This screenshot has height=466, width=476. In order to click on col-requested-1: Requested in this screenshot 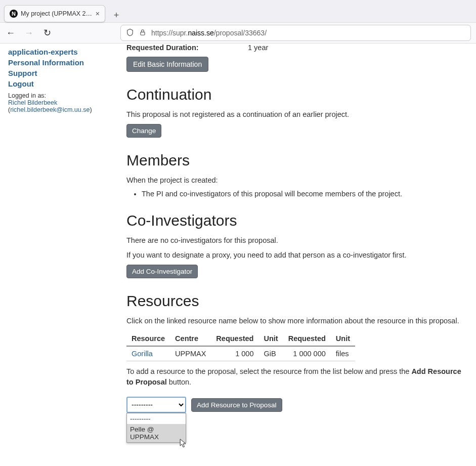, I will do `click(235, 339)`.